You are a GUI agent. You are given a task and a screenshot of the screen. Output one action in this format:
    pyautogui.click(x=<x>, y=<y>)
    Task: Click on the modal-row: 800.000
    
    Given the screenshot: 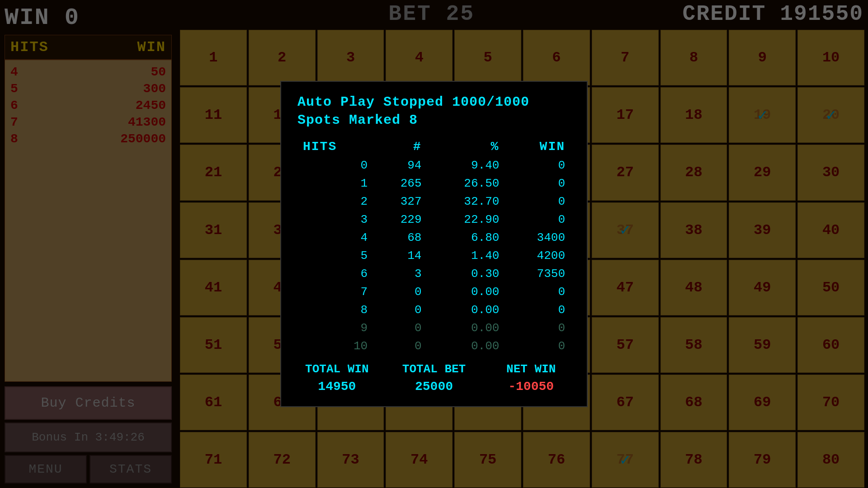 What is the action you would take?
    pyautogui.click(x=434, y=310)
    